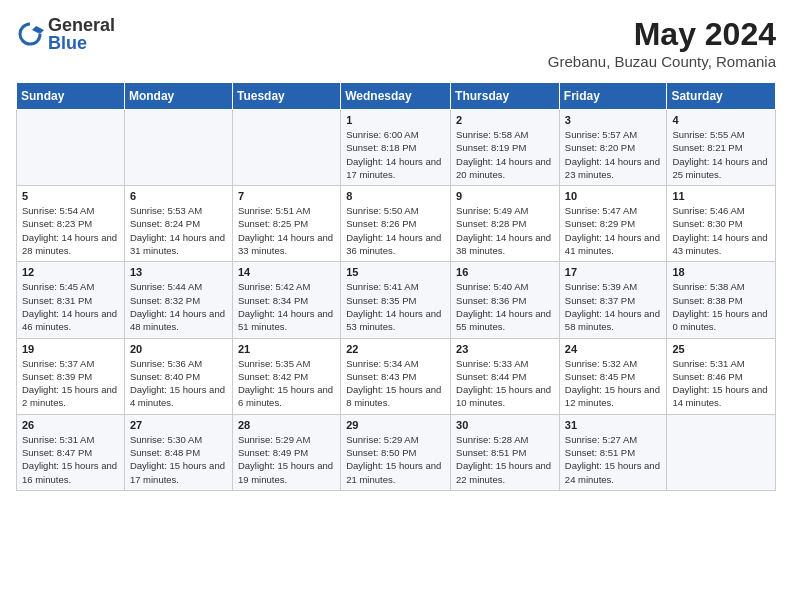 The height and width of the screenshot is (612, 792). I want to click on location-subtitle: Grebanu, Buzau County, Romania, so click(662, 62).